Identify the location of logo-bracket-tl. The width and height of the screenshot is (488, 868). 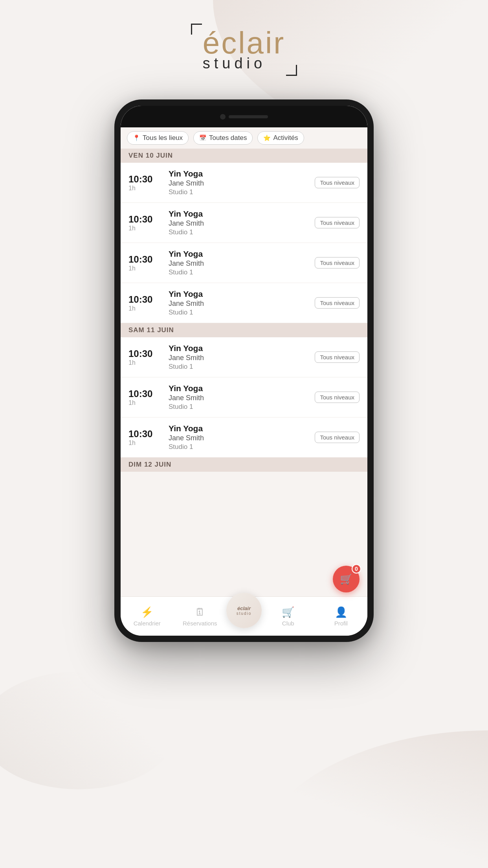
(196, 29).